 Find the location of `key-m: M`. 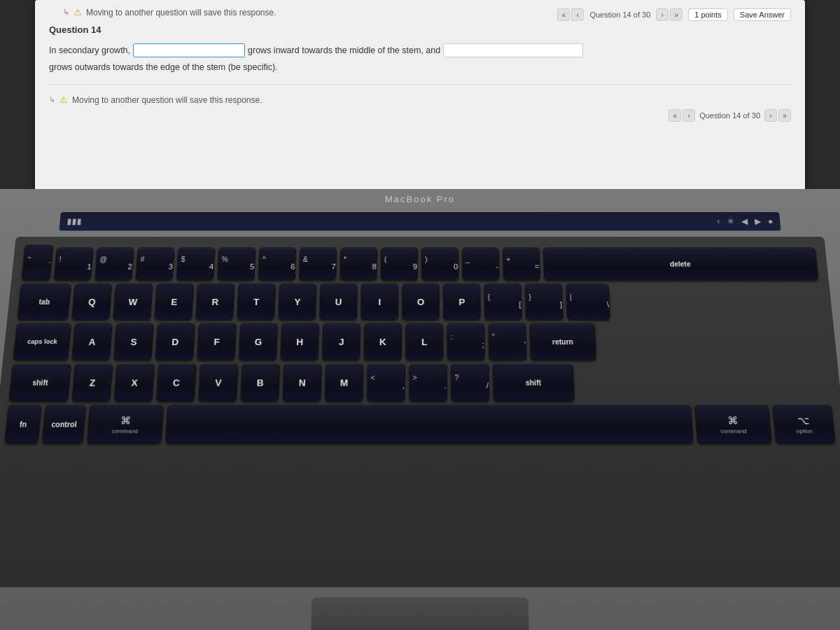

key-m: M is located at coordinates (344, 383).